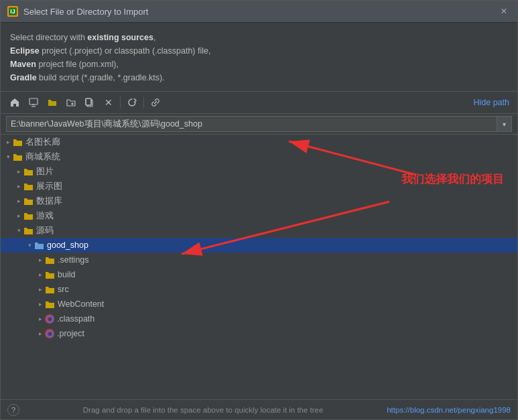 The width and height of the screenshot is (518, 420). Describe the element at coordinates (29, 245) in the screenshot. I see `expand-icon-good_shop: ▾` at that location.